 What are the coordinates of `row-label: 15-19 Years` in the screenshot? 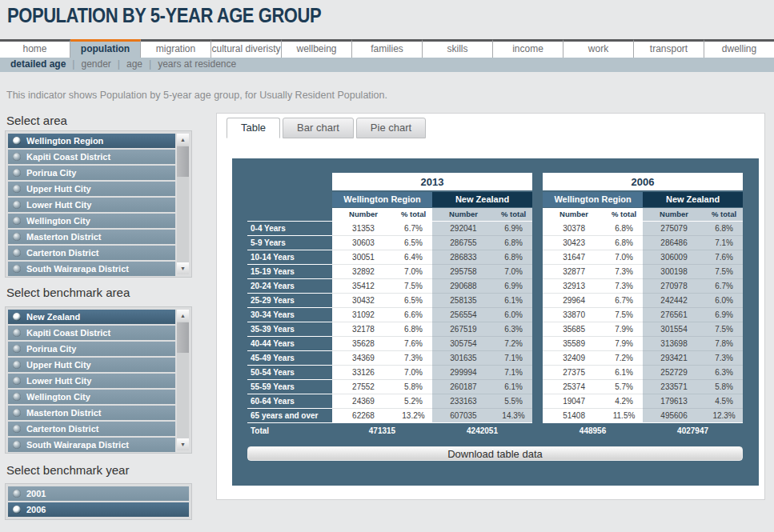 It's located at (290, 271).